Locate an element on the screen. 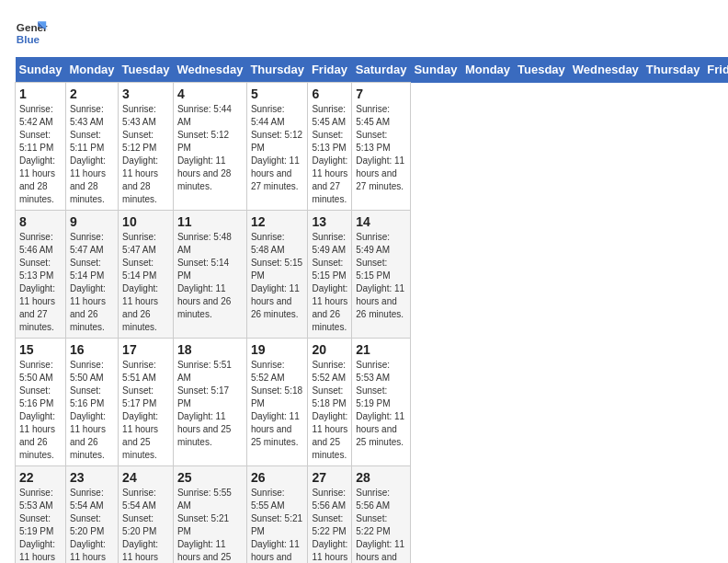  day-number: 2 is located at coordinates (92, 94).